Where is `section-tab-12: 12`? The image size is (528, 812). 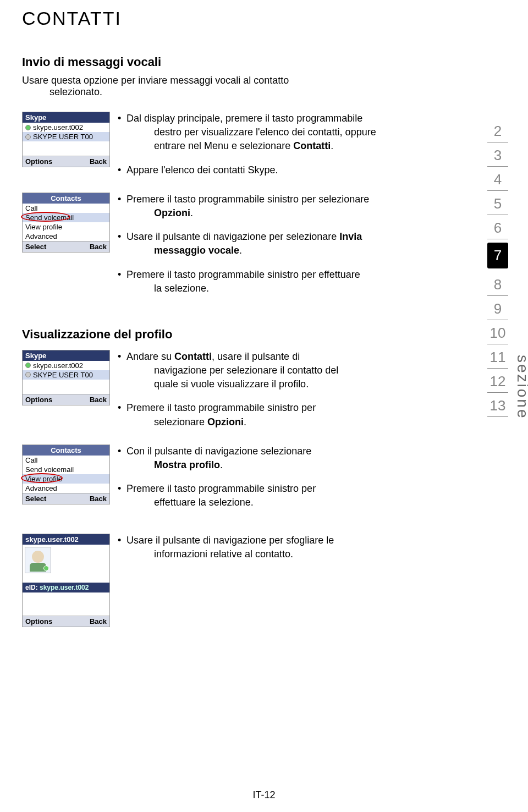 section-tab-12: 12 is located at coordinates (498, 381).